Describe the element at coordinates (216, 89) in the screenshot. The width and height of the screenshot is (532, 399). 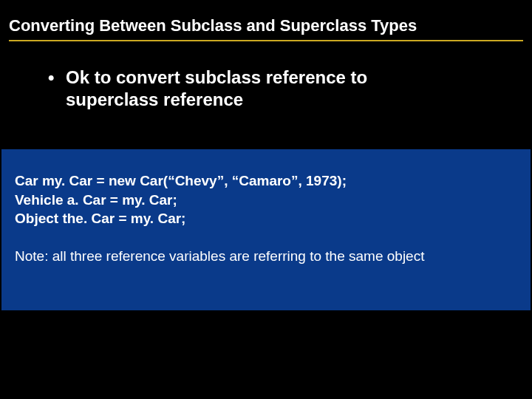
I see `bullet-text: Ok to convert subclass reference to supe…` at that location.